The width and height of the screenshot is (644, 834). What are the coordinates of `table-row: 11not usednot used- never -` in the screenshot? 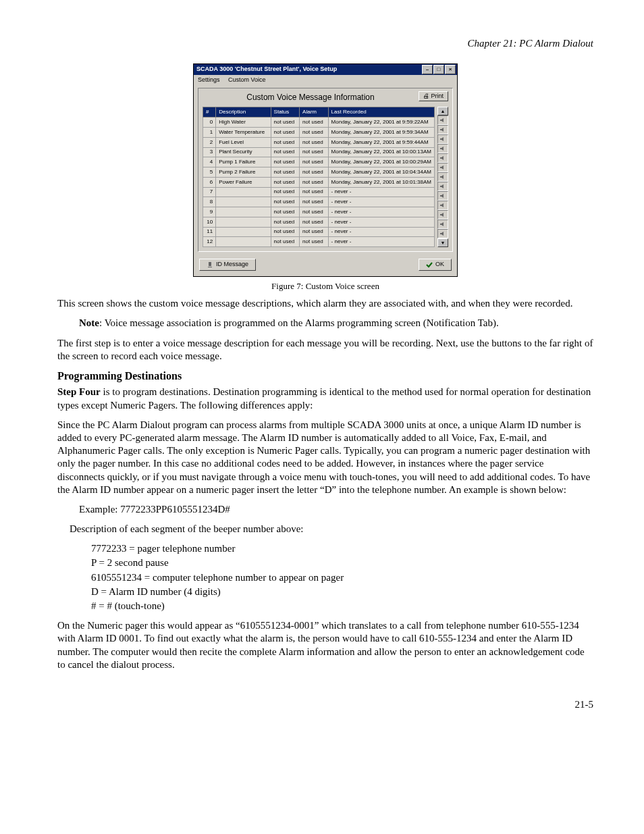 It's located at (319, 232).